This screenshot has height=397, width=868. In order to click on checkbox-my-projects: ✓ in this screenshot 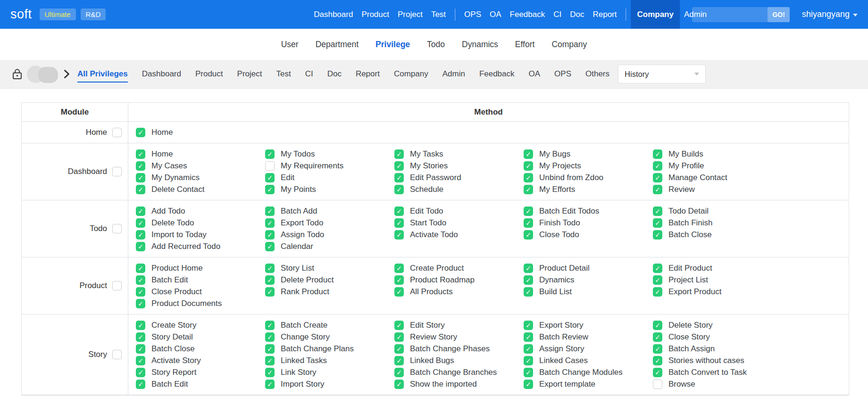, I will do `click(528, 166)`.